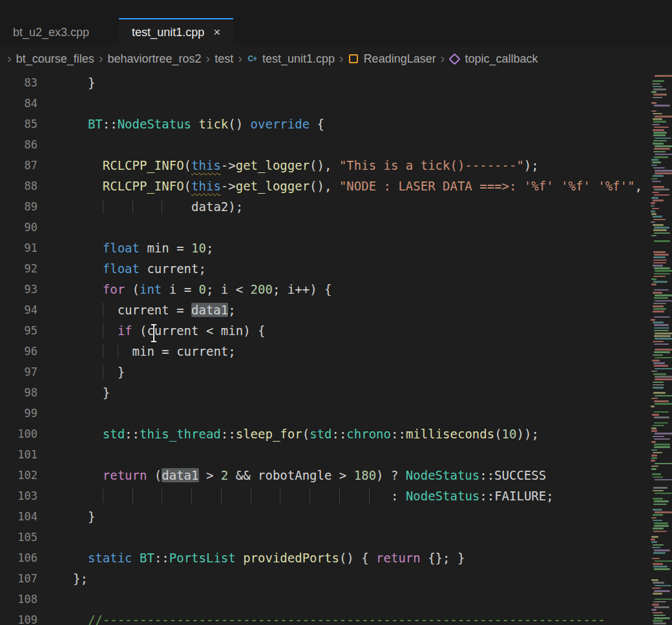  I want to click on code-line: 86, so click(336, 145).